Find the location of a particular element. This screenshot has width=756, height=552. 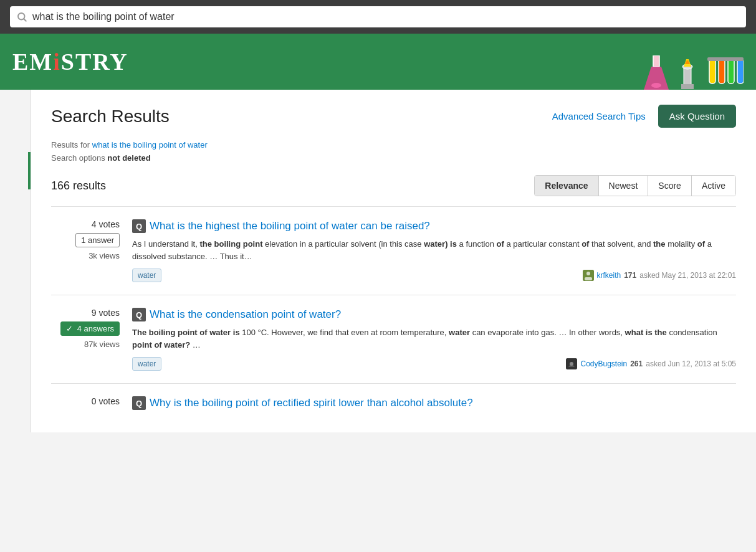

result-footer: water CodyBugstein 261 asked Jun 12, 201… is located at coordinates (434, 364).